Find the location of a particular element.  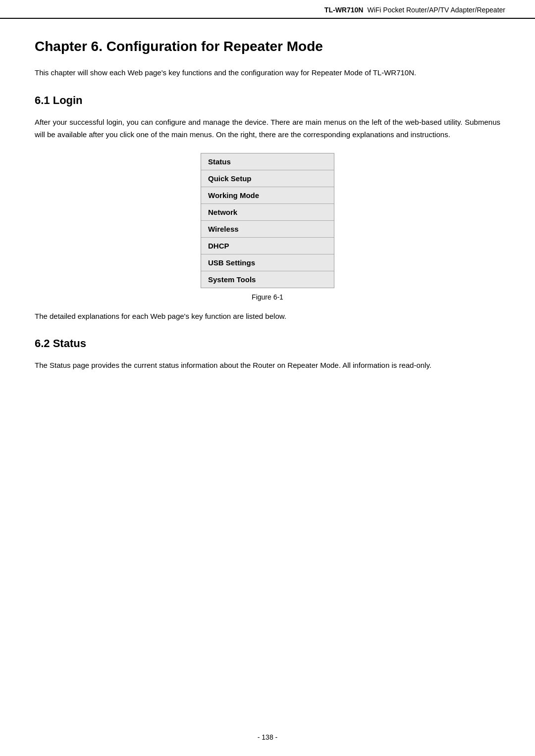

section-61-after: The detailed explanations for each Web p… is located at coordinates (268, 316).